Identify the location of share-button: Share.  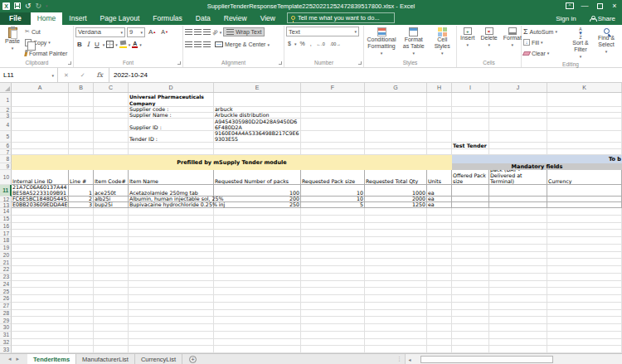
(602, 20).